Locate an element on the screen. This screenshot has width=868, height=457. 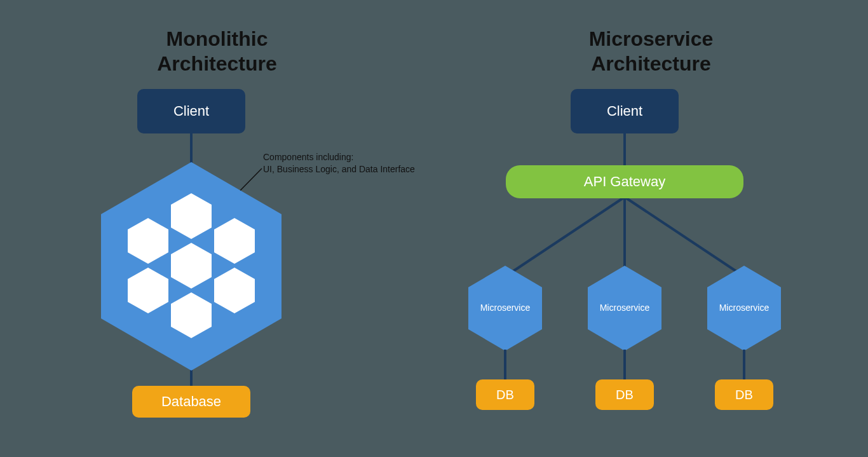
microservice-db-box-3: DB is located at coordinates (744, 395).